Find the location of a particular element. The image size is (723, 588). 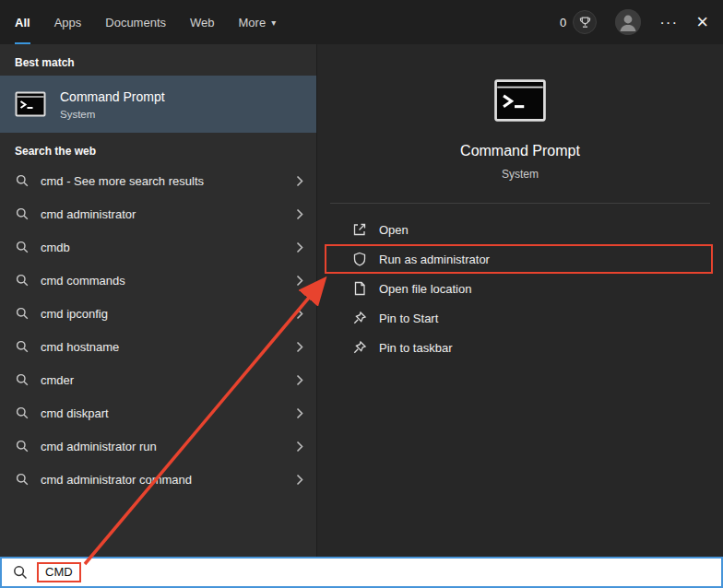

action-pin-to-start: Pin to Start is located at coordinates (520, 318).